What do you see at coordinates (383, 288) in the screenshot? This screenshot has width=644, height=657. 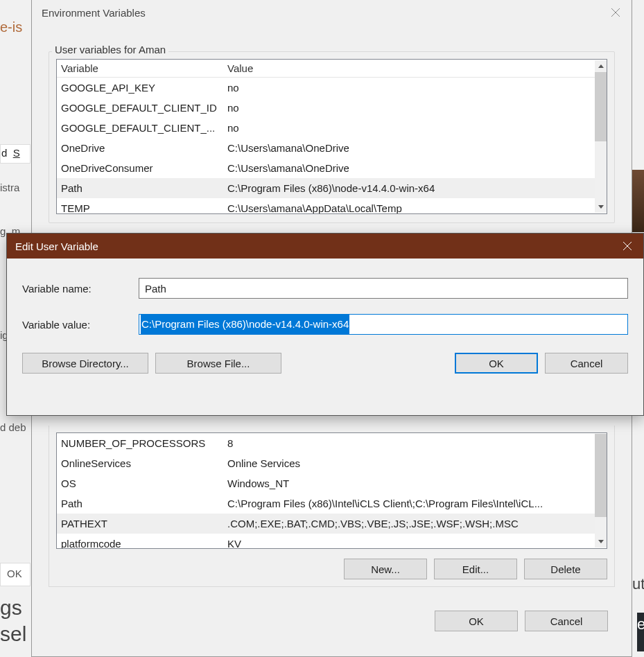 I see `variable-name-input` at bounding box center [383, 288].